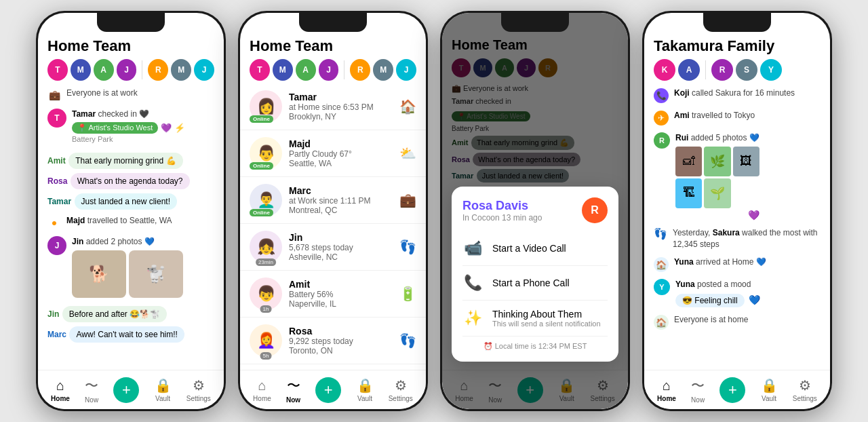 The height and width of the screenshot is (422, 868). I want to click on phone1-header: Home Team T M A J R M J, so click(131, 58).